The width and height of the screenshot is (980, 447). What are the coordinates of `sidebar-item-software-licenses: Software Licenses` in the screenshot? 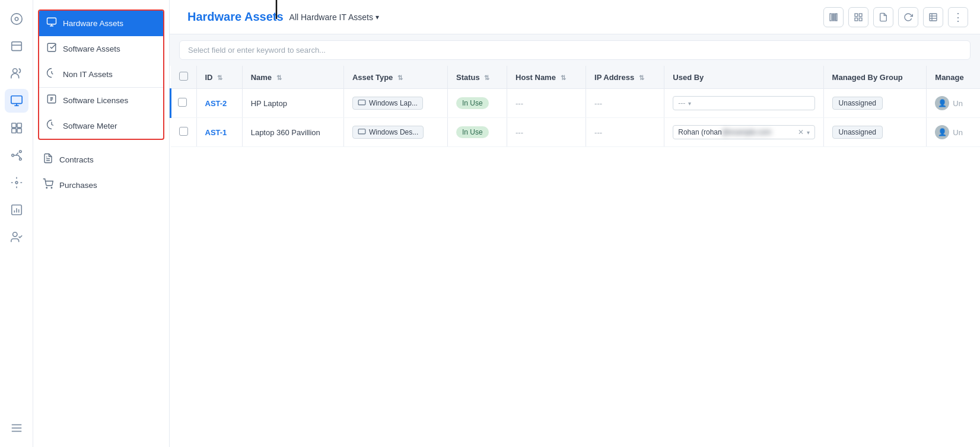 It's located at (101, 100).